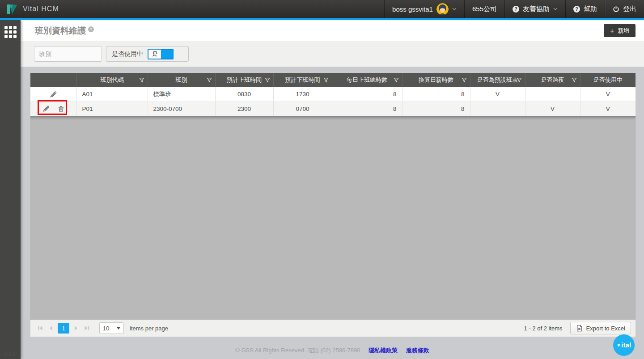 The height and width of the screenshot is (359, 644). I want to click on logout-button: 登出, so click(624, 9).